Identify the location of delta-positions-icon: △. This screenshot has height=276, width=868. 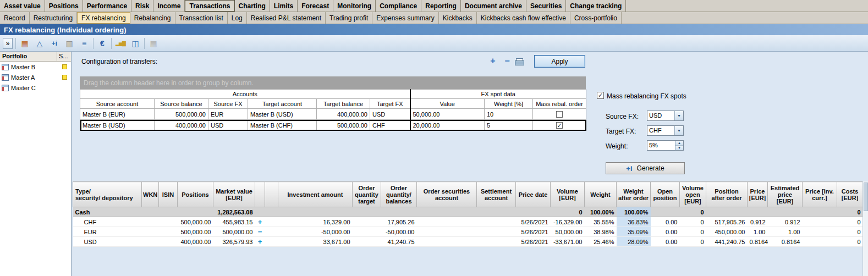
(40, 43).